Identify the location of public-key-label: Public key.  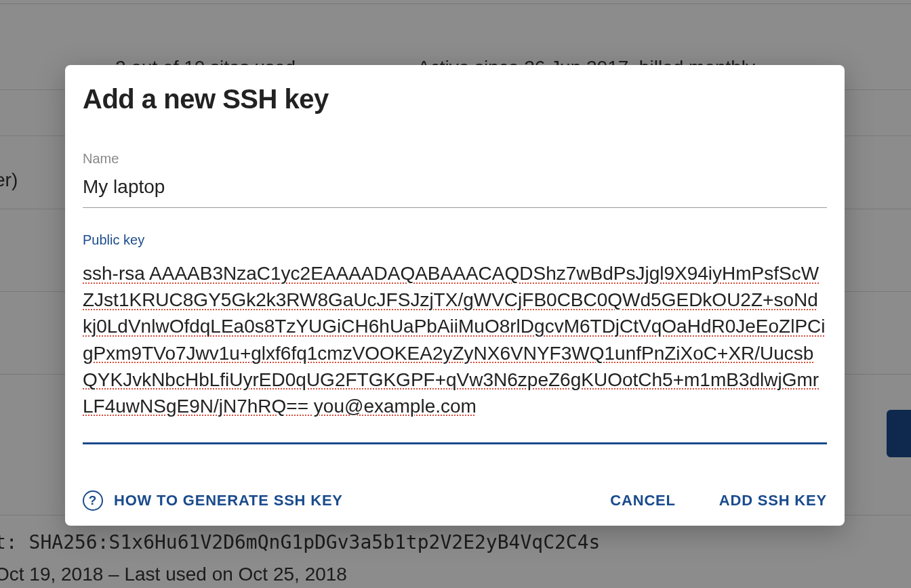
(455, 240).